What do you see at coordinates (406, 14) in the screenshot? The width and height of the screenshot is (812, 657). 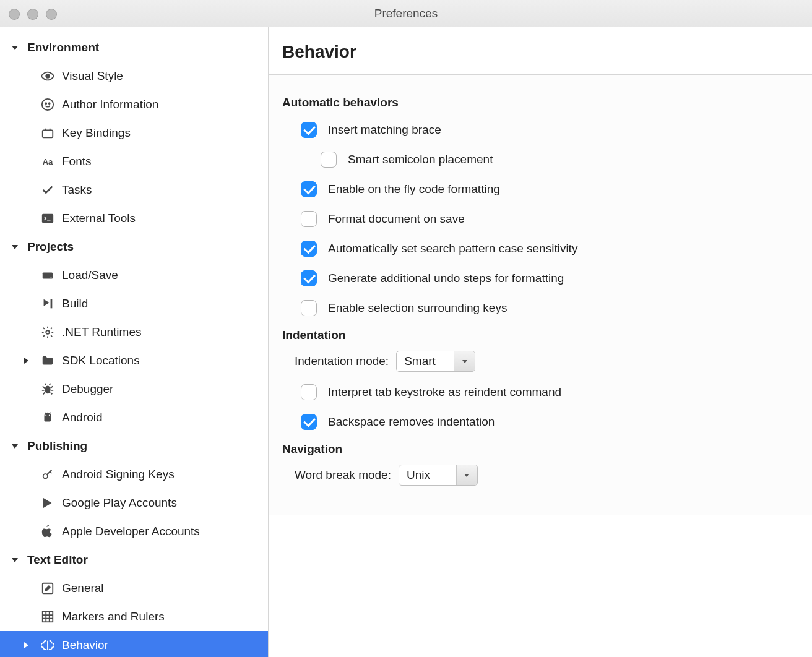 I see `titlebar: Preferences` at bounding box center [406, 14].